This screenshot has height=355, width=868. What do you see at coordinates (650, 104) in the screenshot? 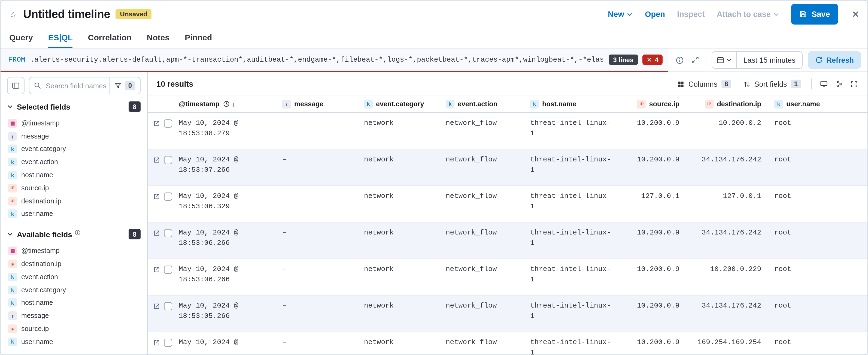
I see `column-header: IP source.ip` at bounding box center [650, 104].